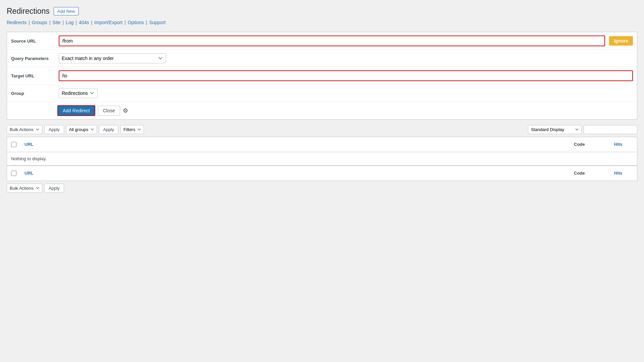 This screenshot has height=362, width=644. Describe the element at coordinates (125, 111) in the screenshot. I see `settings-icon: ⚙` at that location.